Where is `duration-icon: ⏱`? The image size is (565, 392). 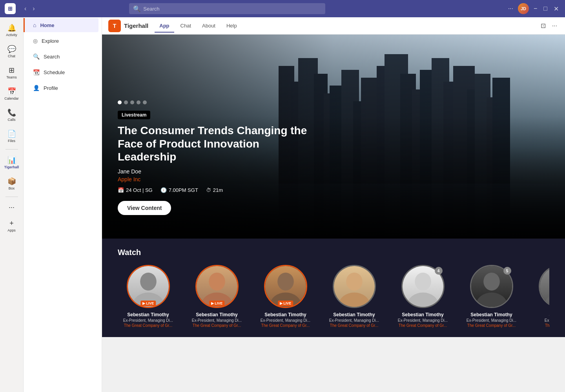
duration-icon: ⏱ is located at coordinates (209, 190).